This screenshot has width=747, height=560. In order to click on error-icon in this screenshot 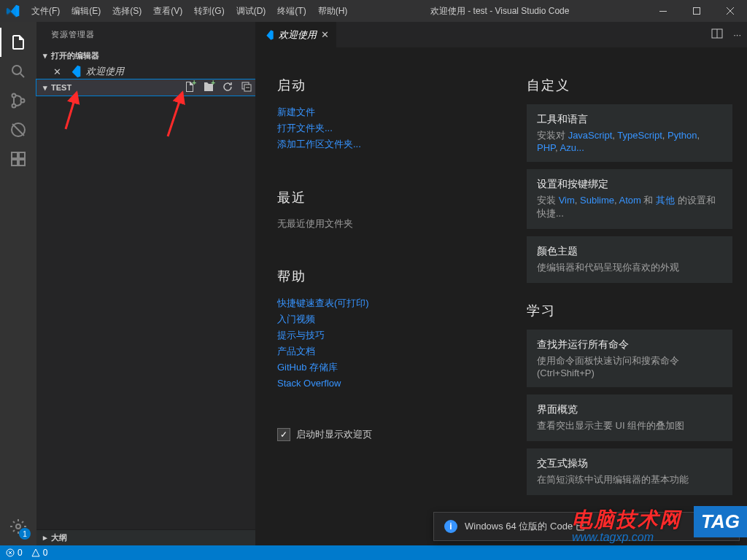, I will do `click(10, 553)`.